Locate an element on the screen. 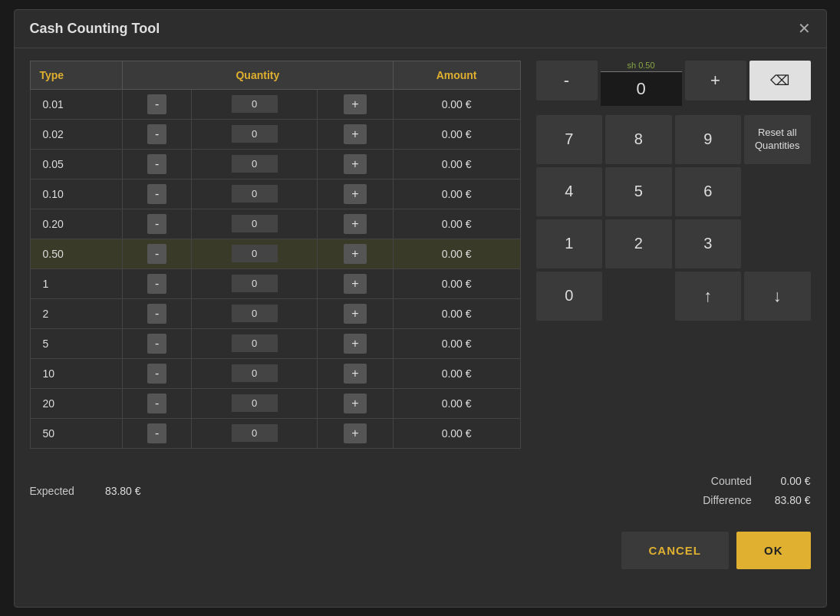 This screenshot has width=840, height=616. numpad-key-2: 2 is located at coordinates (638, 244).